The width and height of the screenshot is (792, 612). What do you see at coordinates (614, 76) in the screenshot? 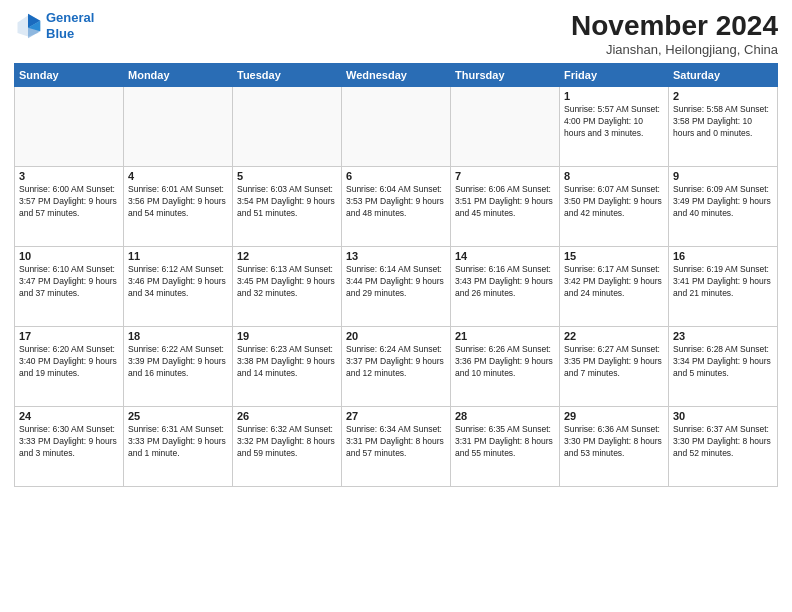
I see `col-header-friday: Friday` at bounding box center [614, 76].